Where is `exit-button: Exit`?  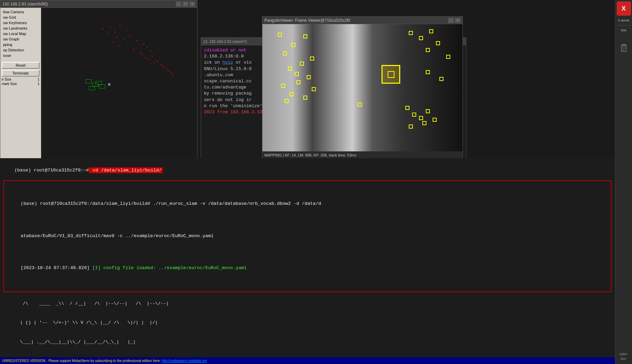 exit-button: Exit is located at coordinates (624, 30).